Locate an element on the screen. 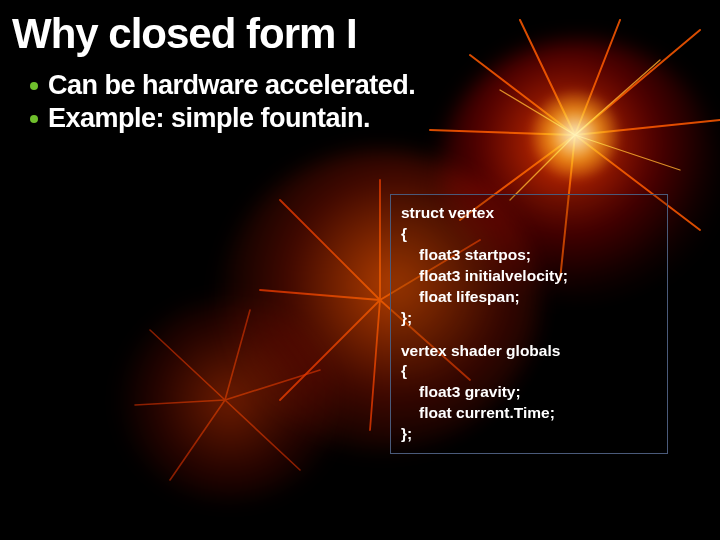 The image size is (720, 540). slide-title: Why closed form I is located at coordinates (360, 32).